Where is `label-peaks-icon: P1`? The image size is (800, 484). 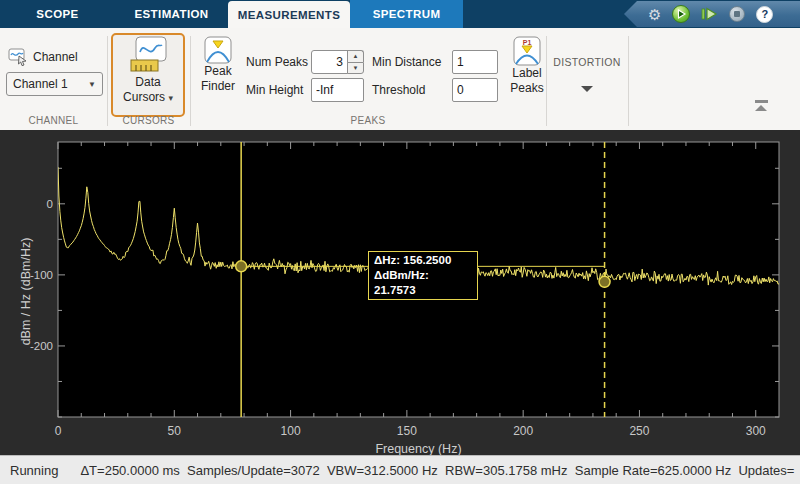
label-peaks-icon: P1 is located at coordinates (527, 51).